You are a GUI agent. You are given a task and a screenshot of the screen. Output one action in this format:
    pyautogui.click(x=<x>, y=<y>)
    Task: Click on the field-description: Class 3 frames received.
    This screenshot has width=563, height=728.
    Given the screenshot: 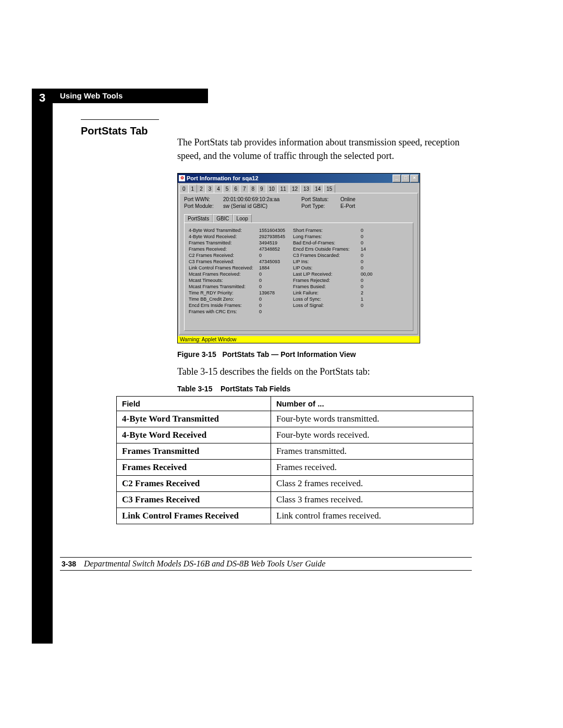 What is the action you would take?
    pyautogui.click(x=372, y=500)
    